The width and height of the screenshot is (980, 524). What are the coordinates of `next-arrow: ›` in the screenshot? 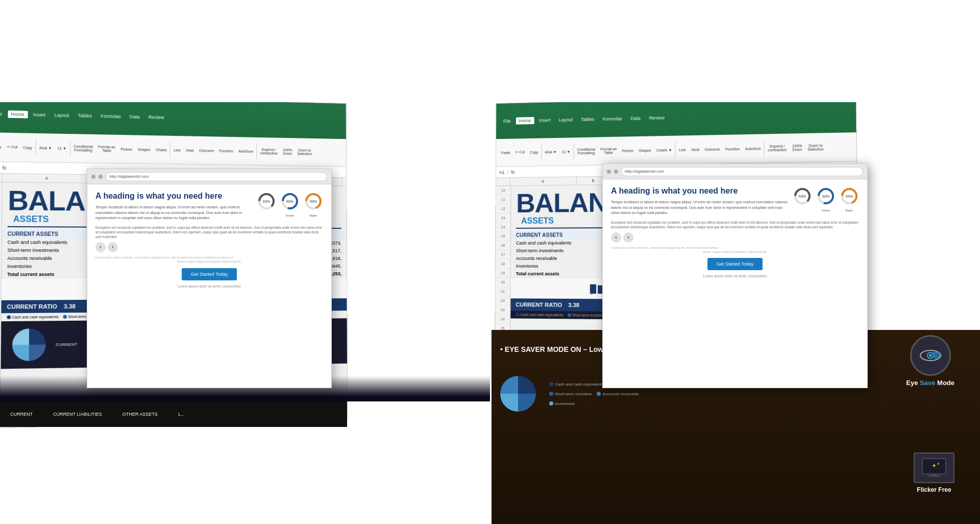 It's located at (113, 247).